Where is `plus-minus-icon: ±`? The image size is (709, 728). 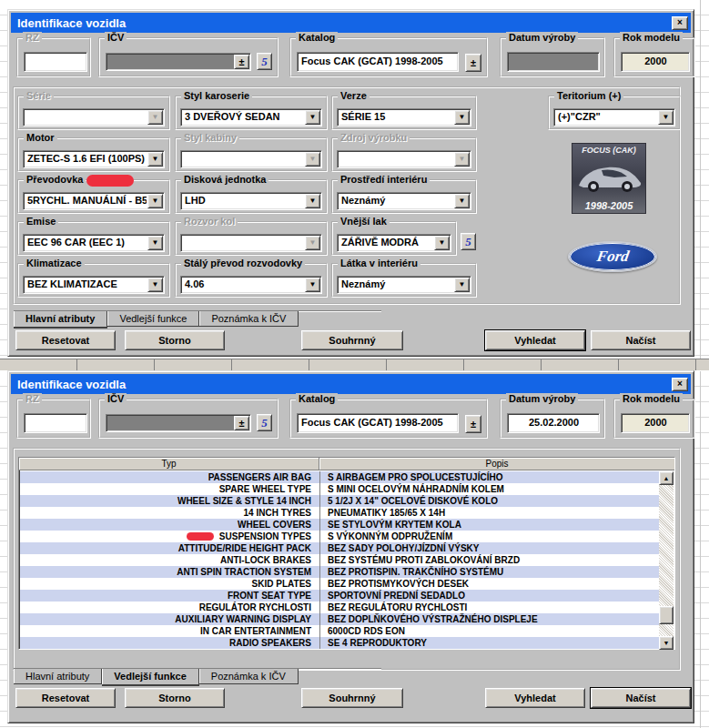
plus-minus-icon: ± is located at coordinates (473, 63).